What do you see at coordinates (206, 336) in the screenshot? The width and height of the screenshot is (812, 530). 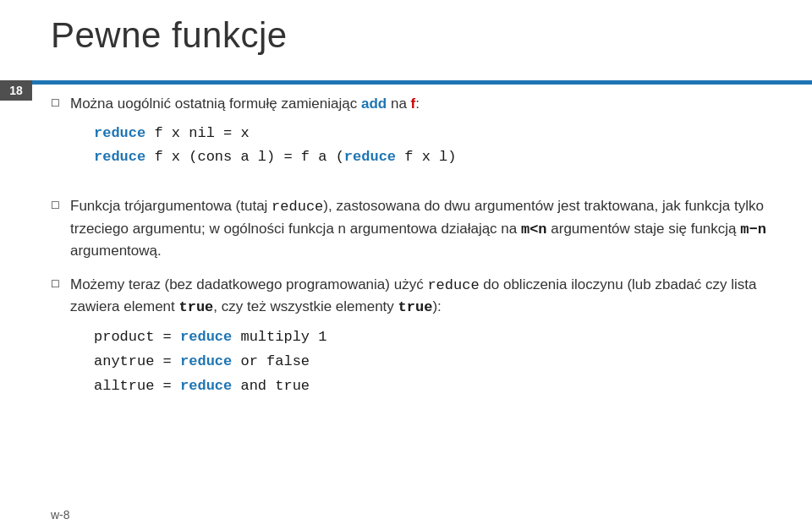 I see `reduce-kw-product: reduce` at bounding box center [206, 336].